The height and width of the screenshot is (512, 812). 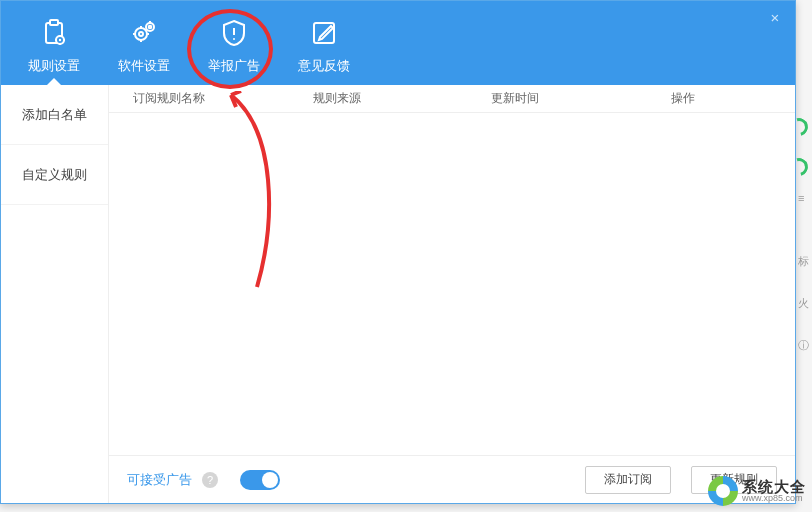 I want to click on bg-glyph: 标, so click(x=804, y=262).